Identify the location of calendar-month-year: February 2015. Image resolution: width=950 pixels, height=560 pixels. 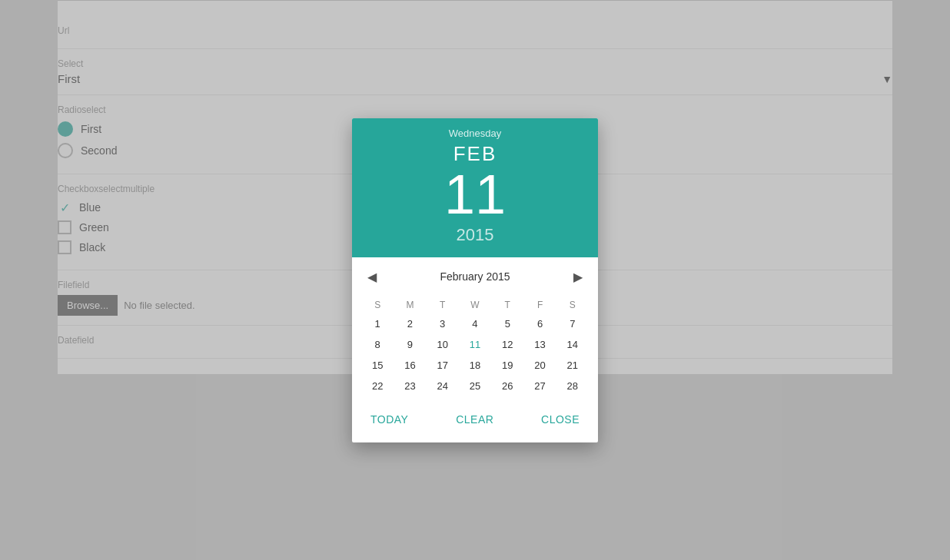
(475, 277).